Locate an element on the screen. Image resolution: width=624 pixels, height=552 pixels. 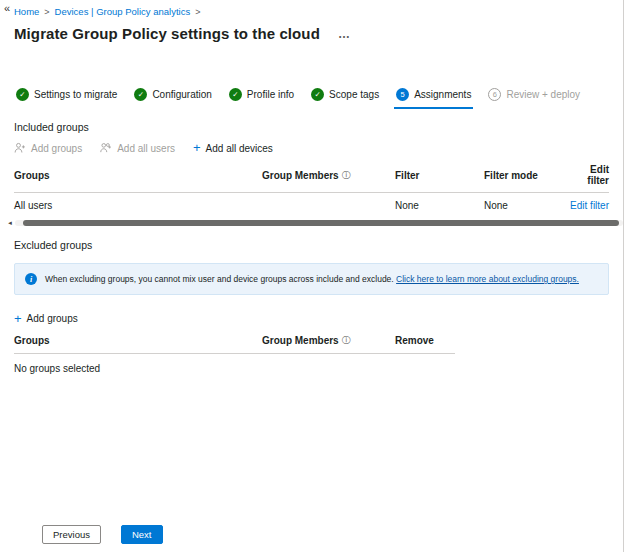
more-options-icon: … is located at coordinates (344, 34).